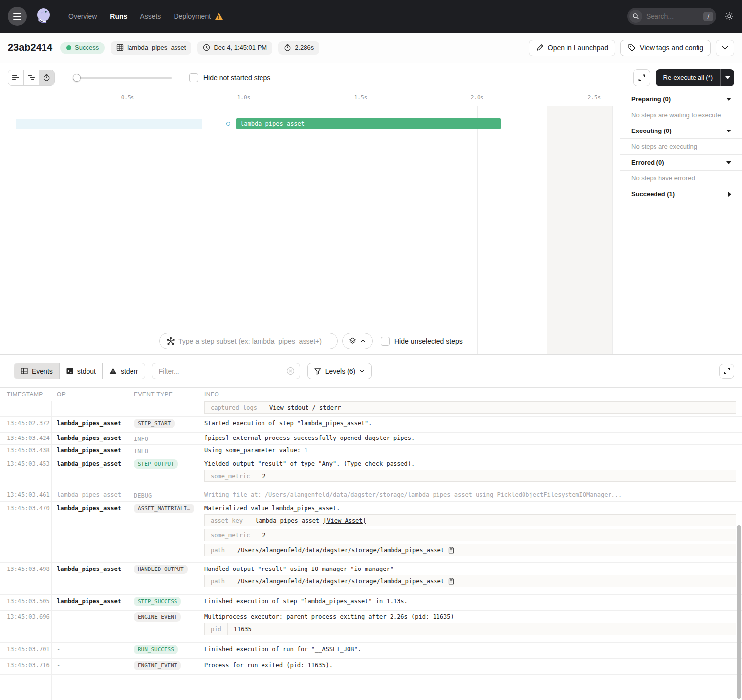 The height and width of the screenshot is (700, 742). What do you see at coordinates (572, 48) in the screenshot?
I see `open-in-launchpad-button: Open in Launchpad` at bounding box center [572, 48].